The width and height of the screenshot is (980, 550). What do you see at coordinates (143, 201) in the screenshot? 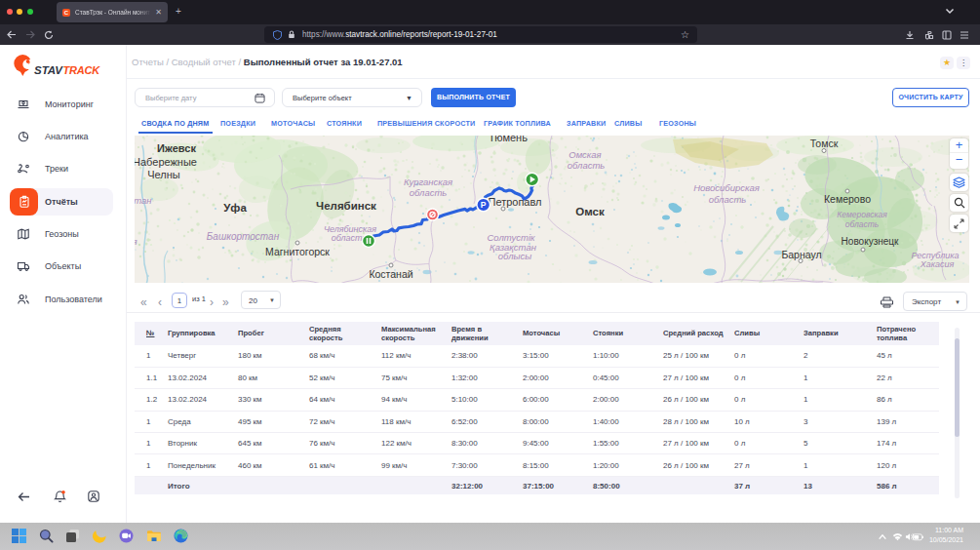
I see `svg-text: стан` at bounding box center [143, 201].